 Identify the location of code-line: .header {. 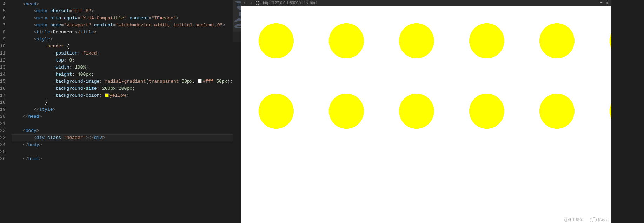
(122, 46).